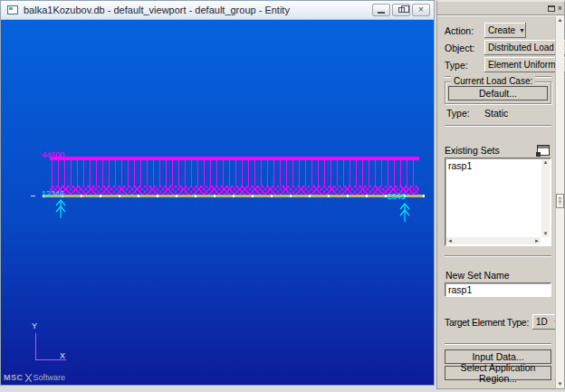  What do you see at coordinates (560, 9) in the screenshot?
I see `panel-close-icon: ×` at bounding box center [560, 9].